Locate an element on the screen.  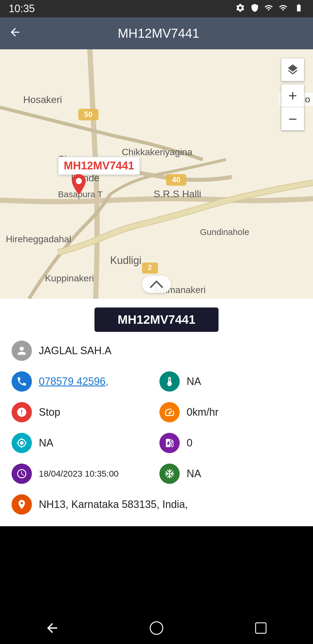
fuel-value: 0 is located at coordinates (190, 443).